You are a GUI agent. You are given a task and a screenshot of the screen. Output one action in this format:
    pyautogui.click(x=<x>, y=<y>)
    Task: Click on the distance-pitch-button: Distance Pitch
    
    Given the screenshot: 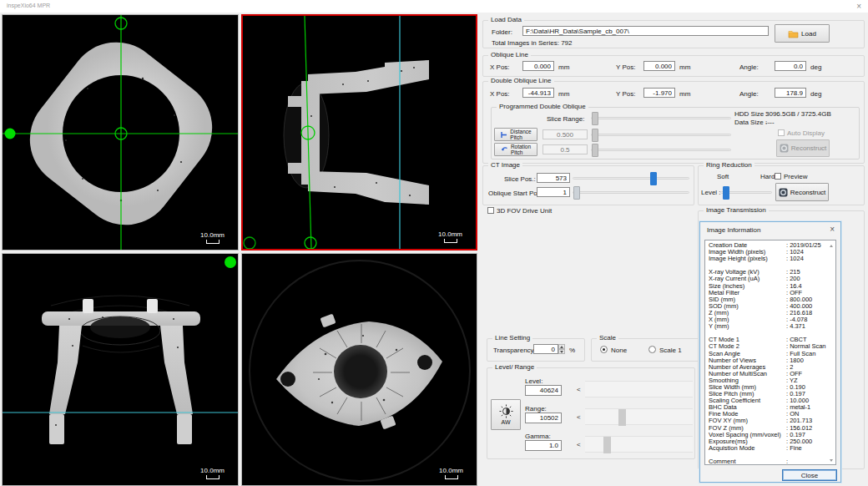 What is the action you would take?
    pyautogui.click(x=516, y=134)
    